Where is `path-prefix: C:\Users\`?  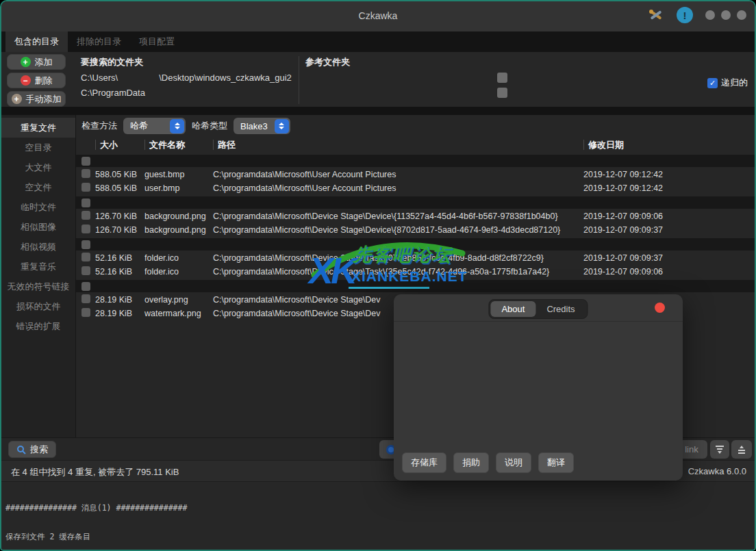
path-prefix: C:\Users\ is located at coordinates (99, 78).